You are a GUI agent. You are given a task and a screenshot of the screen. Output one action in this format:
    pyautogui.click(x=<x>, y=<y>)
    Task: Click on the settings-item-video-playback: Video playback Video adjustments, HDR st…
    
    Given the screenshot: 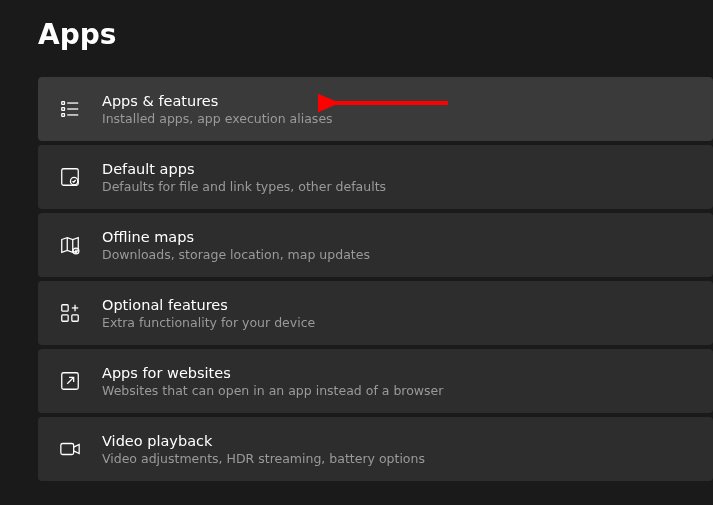 What is the action you would take?
    pyautogui.click(x=376, y=449)
    